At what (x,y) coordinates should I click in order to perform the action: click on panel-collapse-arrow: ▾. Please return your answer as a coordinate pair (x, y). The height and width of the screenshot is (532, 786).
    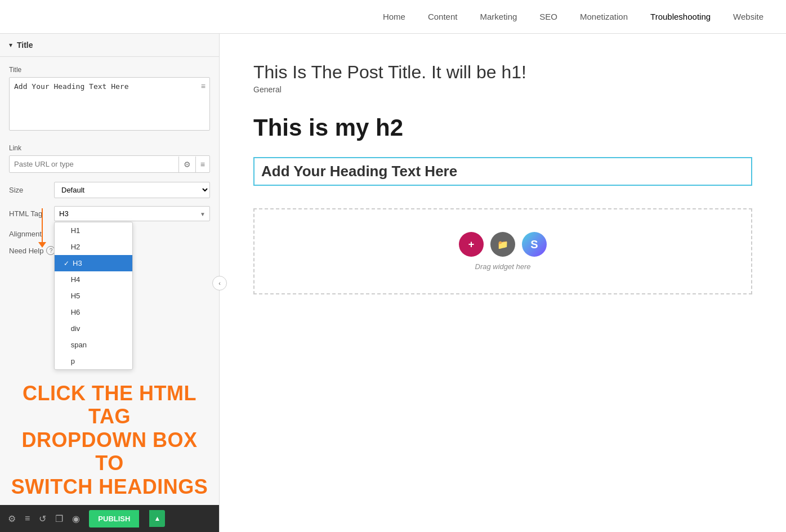
    Looking at the image, I should click on (11, 45).